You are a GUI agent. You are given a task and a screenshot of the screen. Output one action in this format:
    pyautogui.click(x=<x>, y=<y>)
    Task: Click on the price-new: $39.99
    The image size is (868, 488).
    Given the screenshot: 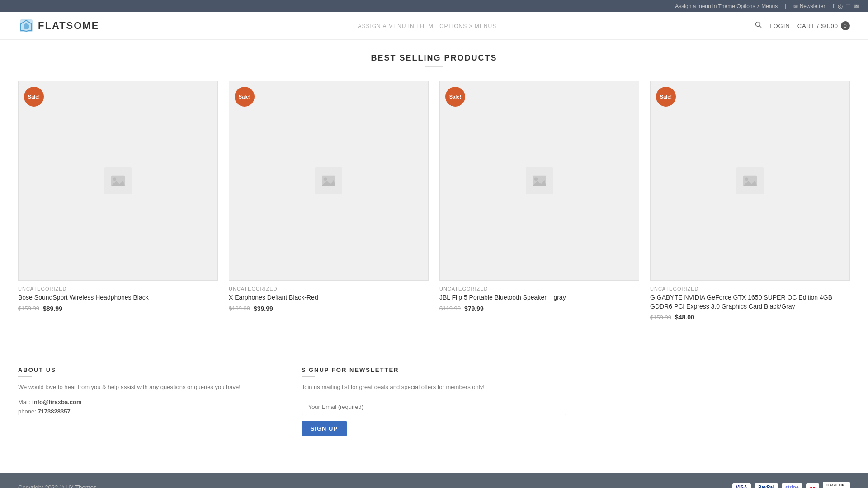 What is the action you would take?
    pyautogui.click(x=263, y=309)
    